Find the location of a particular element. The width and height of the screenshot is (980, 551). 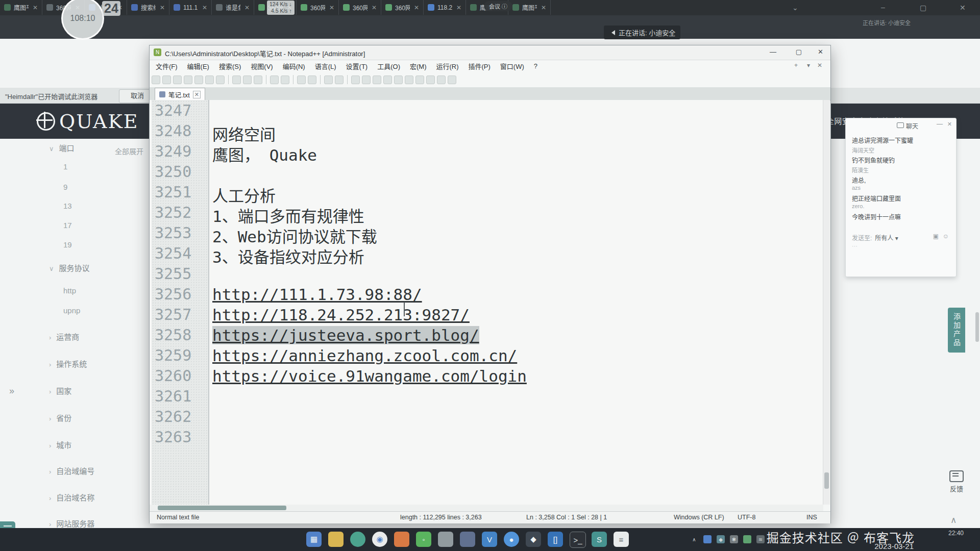

guide-icon is located at coordinates (398, 80).